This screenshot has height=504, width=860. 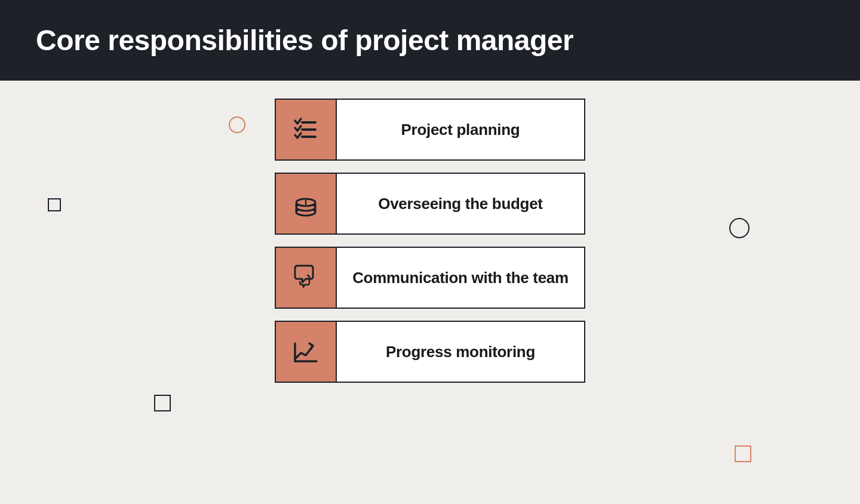 I want to click on budget-label: Overseeing the budget, so click(x=460, y=204).